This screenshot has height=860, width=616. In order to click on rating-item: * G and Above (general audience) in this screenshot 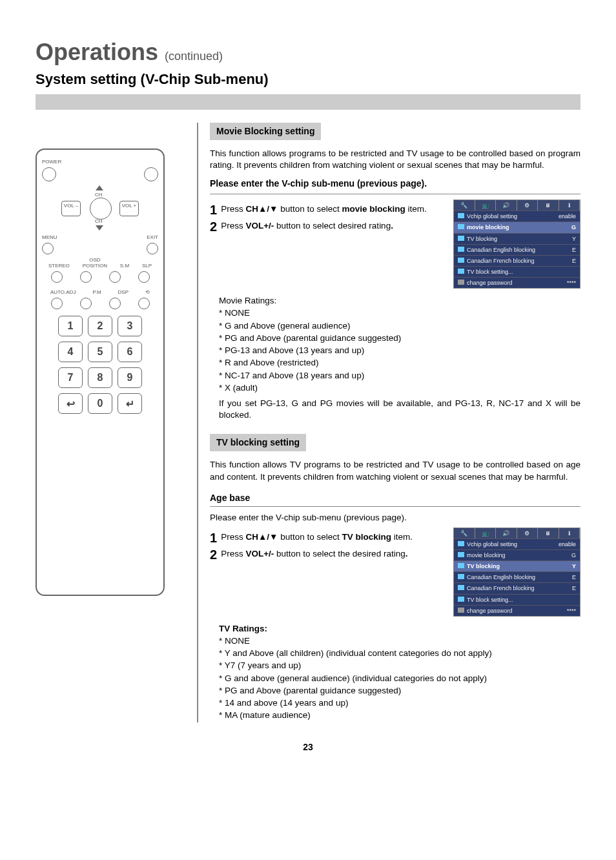, I will do `click(400, 326)`.